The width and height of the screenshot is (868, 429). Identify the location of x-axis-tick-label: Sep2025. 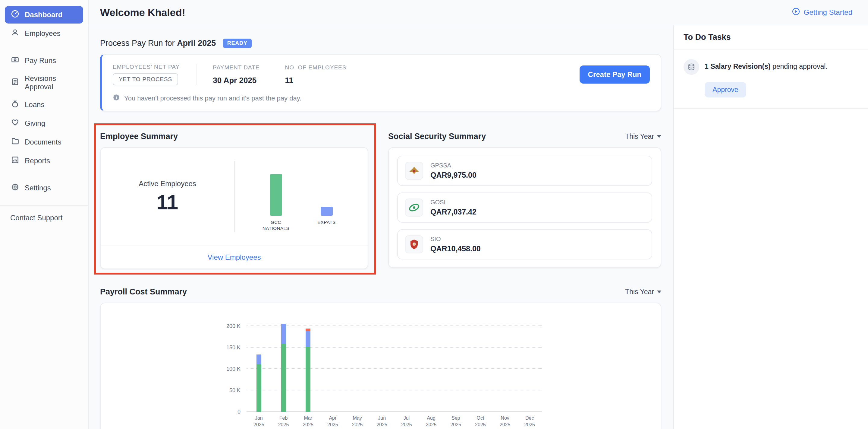
(456, 422).